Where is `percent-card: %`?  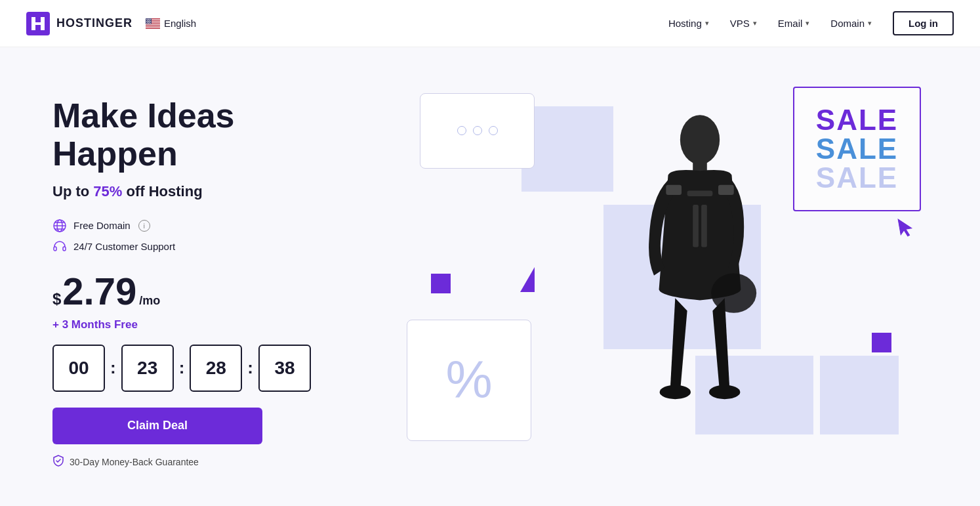
percent-card: % is located at coordinates (469, 381).